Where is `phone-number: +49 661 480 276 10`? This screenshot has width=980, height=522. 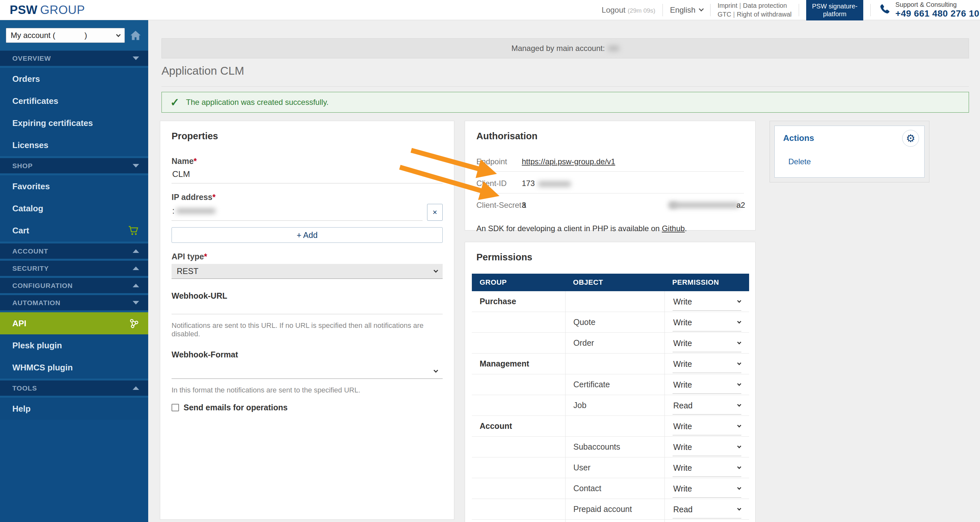 phone-number: +49 661 480 276 10 is located at coordinates (937, 14).